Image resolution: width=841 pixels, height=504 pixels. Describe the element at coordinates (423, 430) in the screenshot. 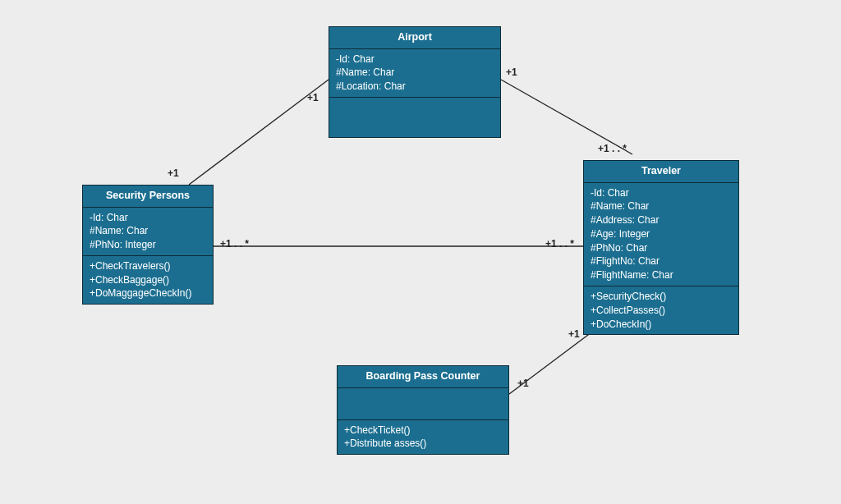

I see `method: +CheckTicket()` at that location.